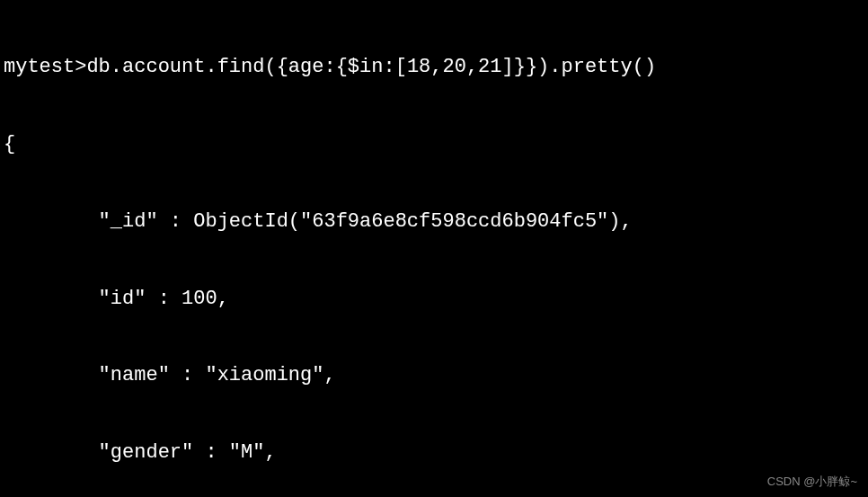  Describe the element at coordinates (434, 68) in the screenshot. I see `command-line: mytest>db.account.find({age:{$in:[18,20,…` at that location.